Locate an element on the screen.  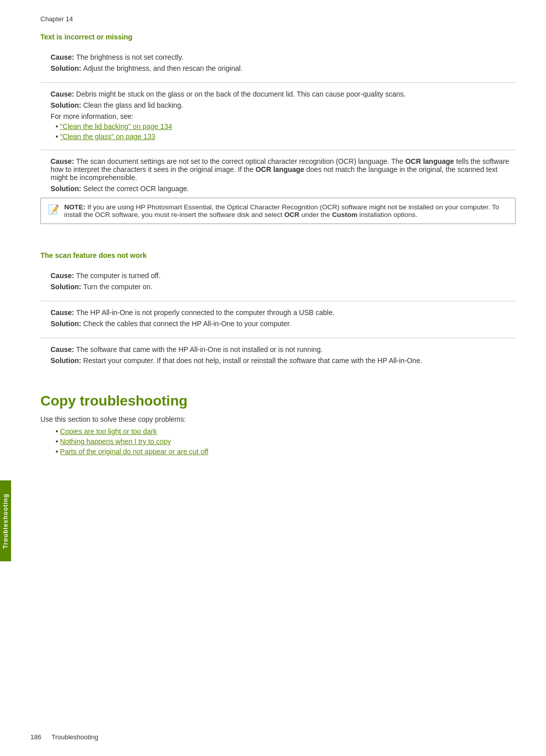
cause-text: Debris might be stuck on the glass or on… is located at coordinates (241, 94).